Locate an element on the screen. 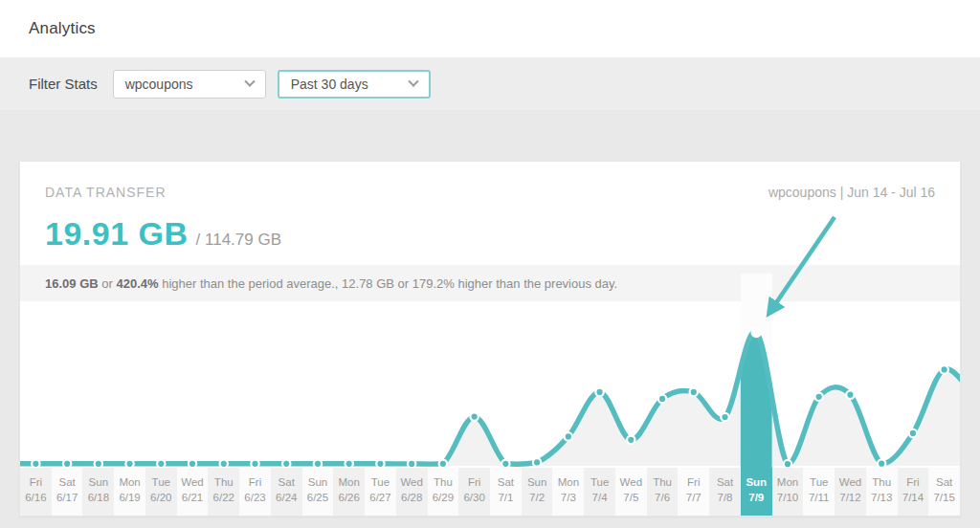 This screenshot has height=528, width=980. axis-label: Mon7/10 is located at coordinates (789, 492).